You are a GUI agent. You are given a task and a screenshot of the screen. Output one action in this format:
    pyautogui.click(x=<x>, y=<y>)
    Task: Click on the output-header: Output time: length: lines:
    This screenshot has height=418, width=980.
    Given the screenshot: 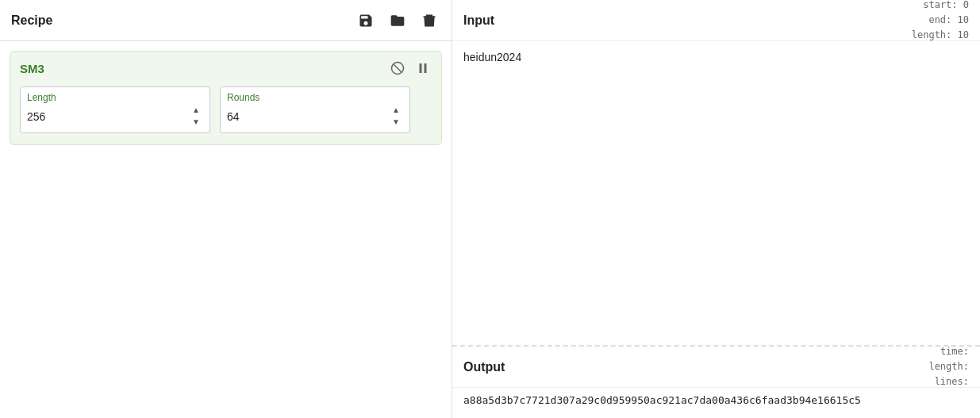 What is the action you would take?
    pyautogui.click(x=716, y=367)
    